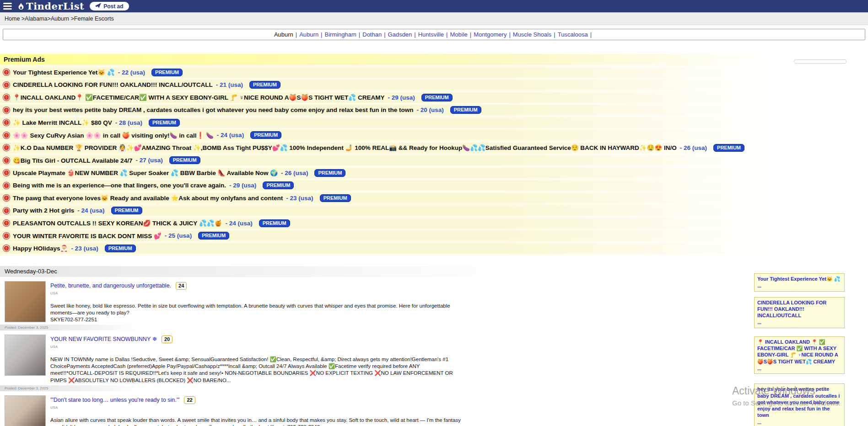 This screenshot has height=426, width=868. I want to click on brand-name: TinderList, so click(55, 6).